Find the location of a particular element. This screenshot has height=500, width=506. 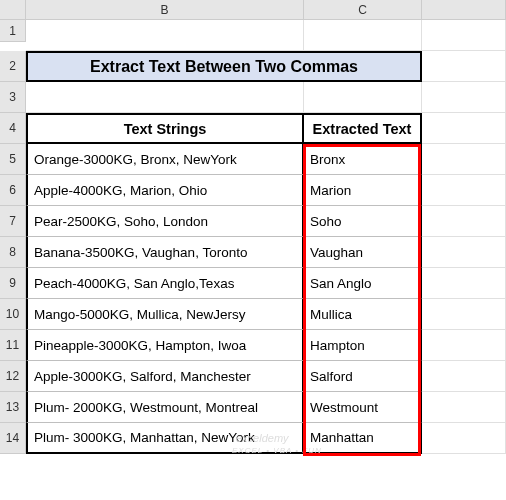

row-header-14: 14 is located at coordinates (13, 438).